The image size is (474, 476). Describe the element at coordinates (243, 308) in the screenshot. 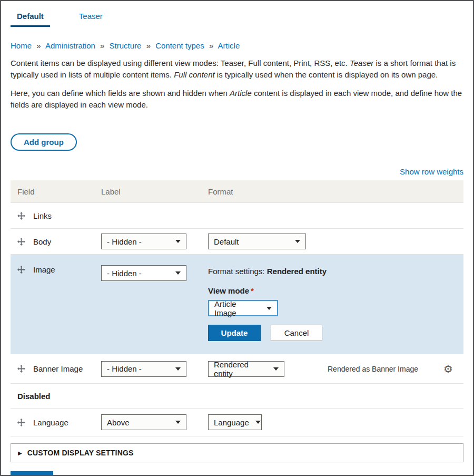

I see `view-mode-select: Article Image` at that location.